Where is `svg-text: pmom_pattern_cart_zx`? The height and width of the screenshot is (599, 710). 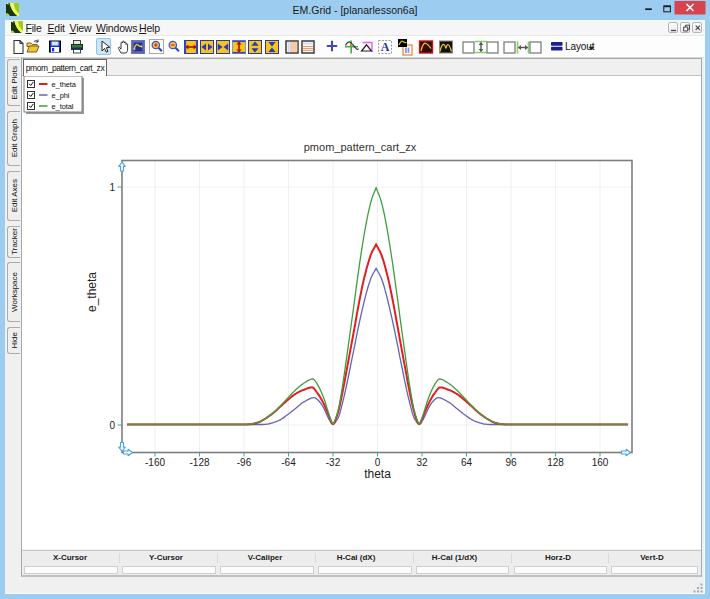
svg-text: pmom_pattern_cart_zx is located at coordinates (360, 147).